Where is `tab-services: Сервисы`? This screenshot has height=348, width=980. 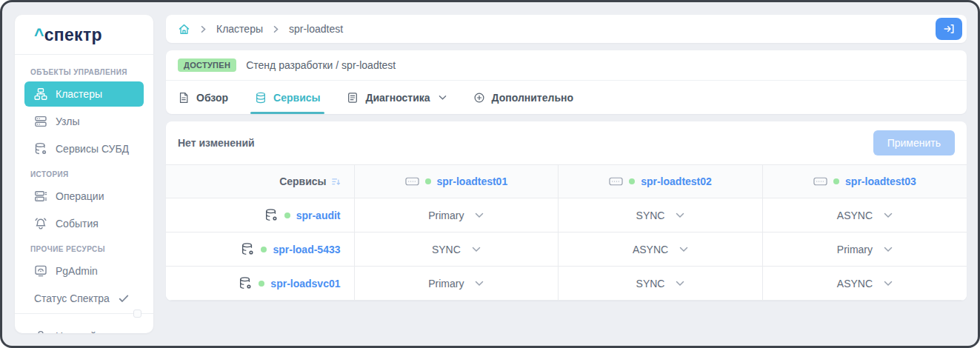 tab-services: Сервисы is located at coordinates (287, 98).